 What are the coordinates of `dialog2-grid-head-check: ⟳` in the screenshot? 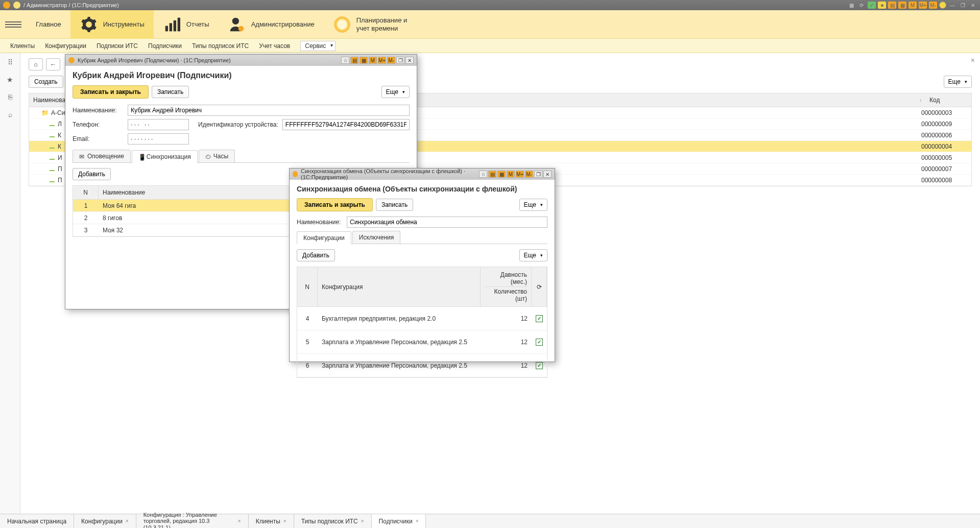 It's located at (539, 287).